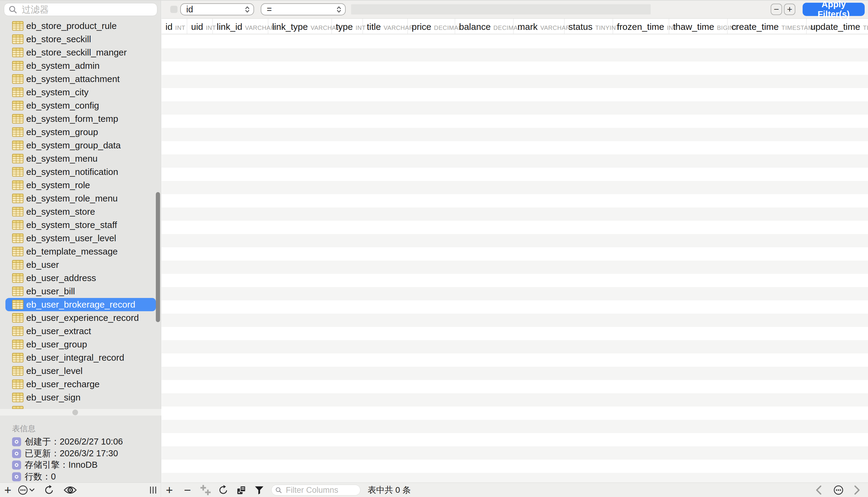 The height and width of the screenshot is (497, 868). What do you see at coordinates (819, 490) in the screenshot?
I see `previous-page-button` at bounding box center [819, 490].